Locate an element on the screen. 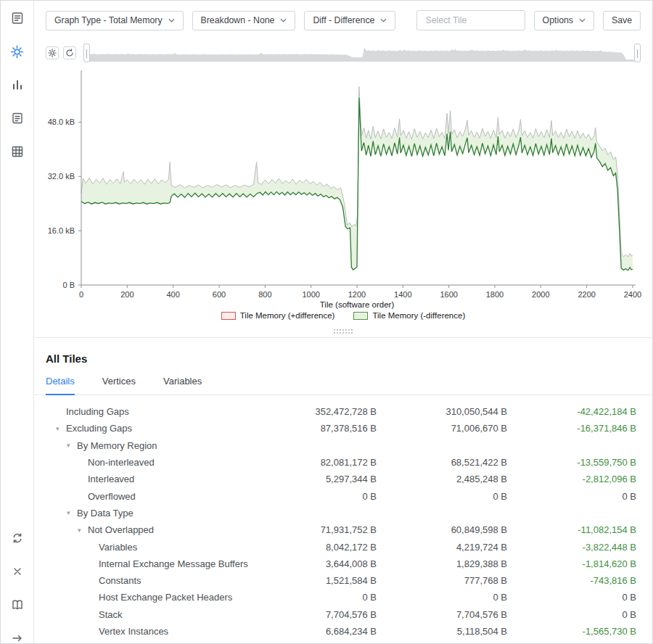 The image size is (653, 644). panel-resize-grip is located at coordinates (343, 331).